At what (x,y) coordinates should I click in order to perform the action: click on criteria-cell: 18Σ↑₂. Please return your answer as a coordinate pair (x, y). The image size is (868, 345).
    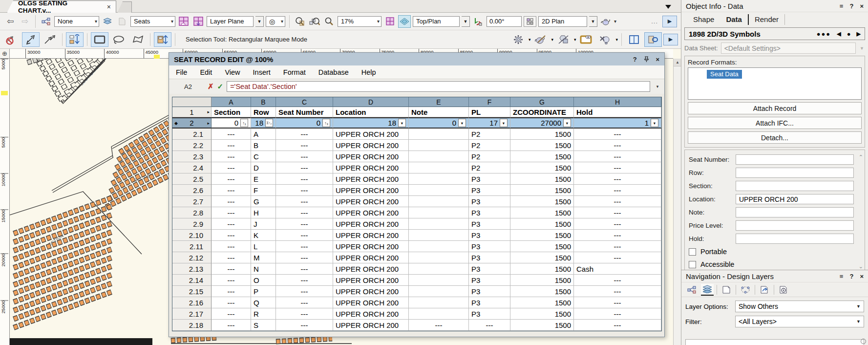
    Looking at the image, I should click on (264, 123).